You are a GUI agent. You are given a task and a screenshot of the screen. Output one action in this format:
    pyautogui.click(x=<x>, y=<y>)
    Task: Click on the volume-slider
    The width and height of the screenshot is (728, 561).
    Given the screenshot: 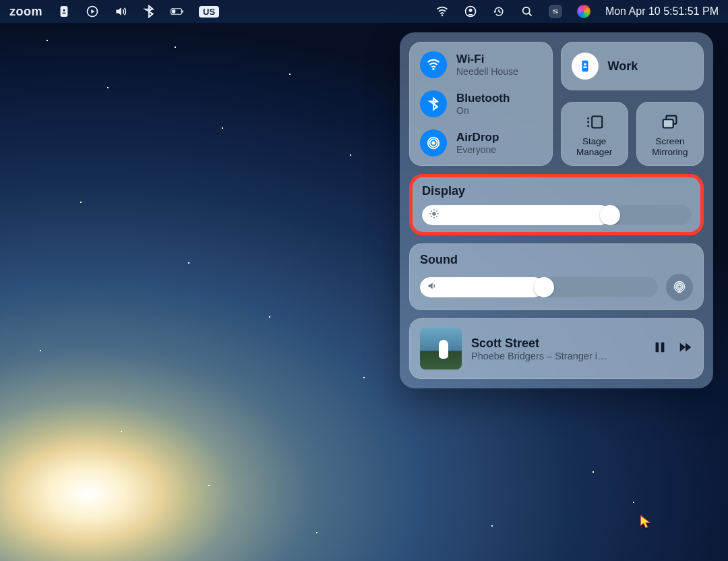 What is the action you would take?
    pyautogui.click(x=539, y=287)
    